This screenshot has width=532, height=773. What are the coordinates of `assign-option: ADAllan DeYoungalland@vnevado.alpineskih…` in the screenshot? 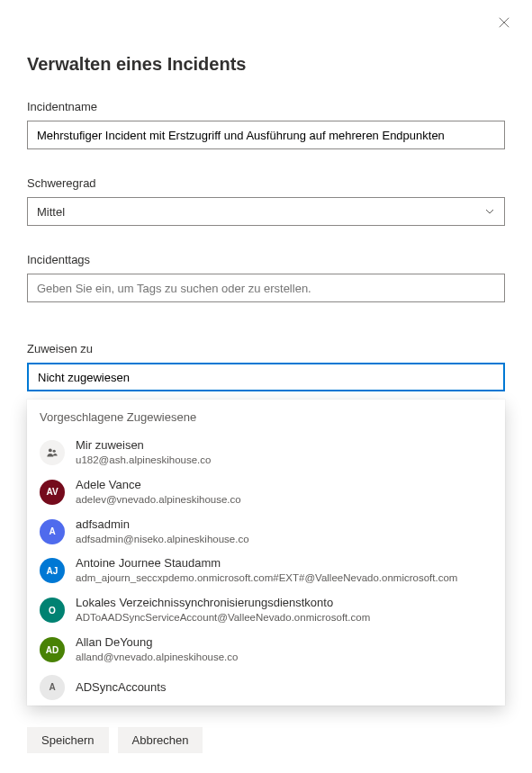 It's located at (266, 650).